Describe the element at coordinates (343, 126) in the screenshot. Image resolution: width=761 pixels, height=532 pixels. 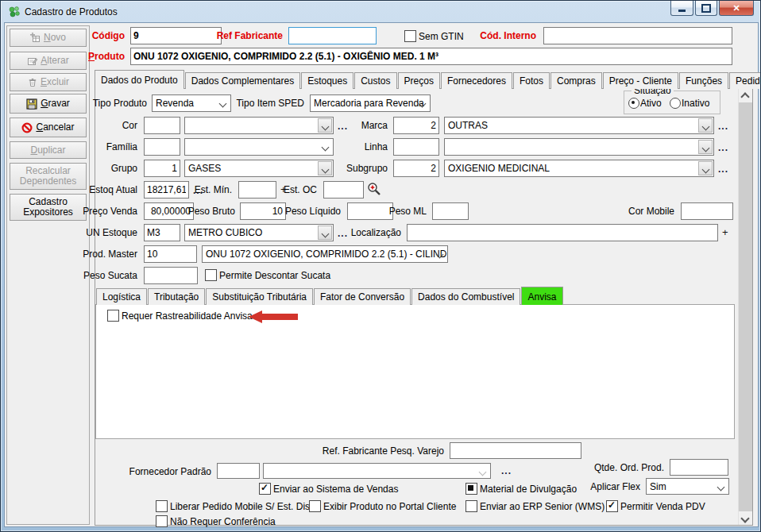
I see `cor-lookup-dots: ...` at that location.